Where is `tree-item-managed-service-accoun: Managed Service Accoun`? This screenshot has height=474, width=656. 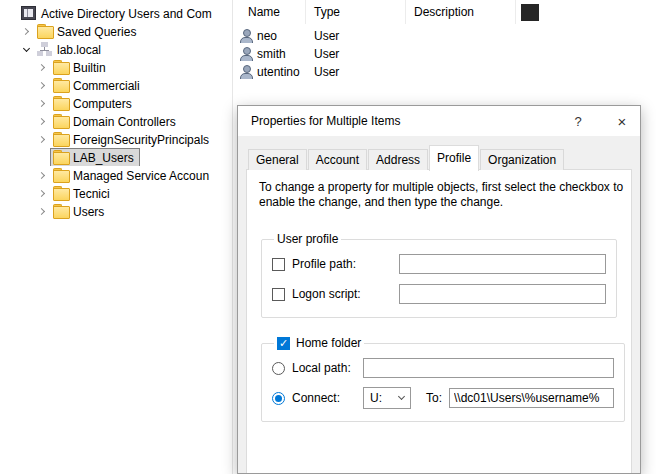 tree-item-managed-service-accoun: Managed Service Accoun is located at coordinates (116, 175).